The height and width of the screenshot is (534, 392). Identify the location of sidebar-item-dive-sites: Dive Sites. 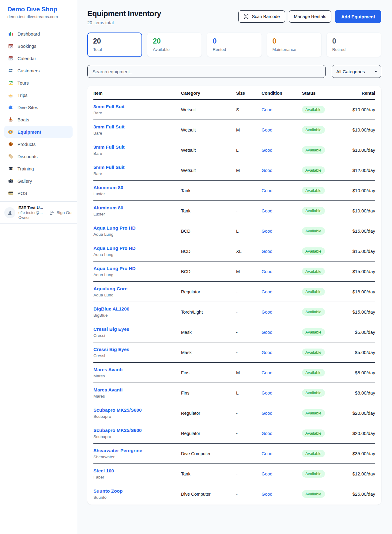
(39, 107).